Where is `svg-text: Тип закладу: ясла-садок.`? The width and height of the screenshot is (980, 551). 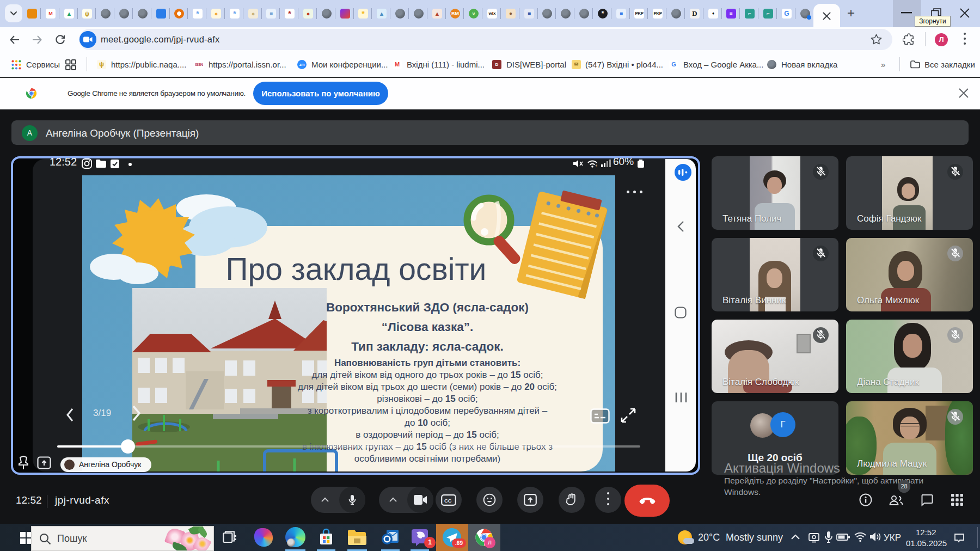 svg-text: Тип закладу: ясла-садок. is located at coordinates (427, 346).